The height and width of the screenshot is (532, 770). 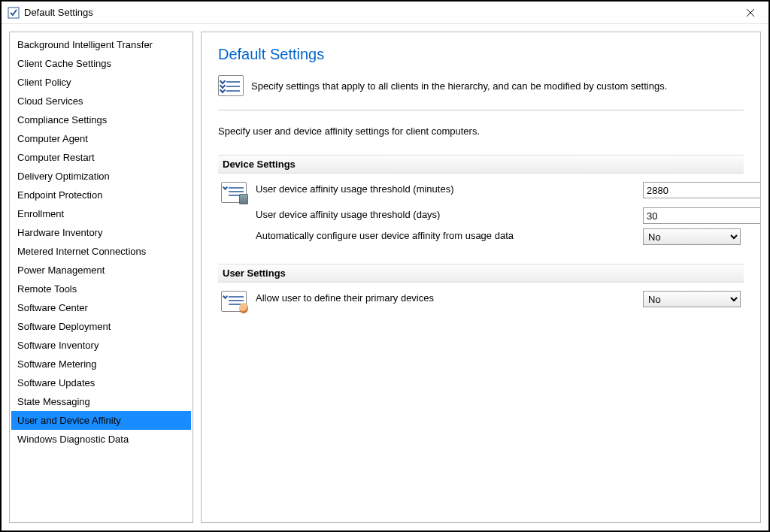 What do you see at coordinates (692, 190) in the screenshot?
I see `threshold-minutes-spinner: ▲ ▼` at bounding box center [692, 190].